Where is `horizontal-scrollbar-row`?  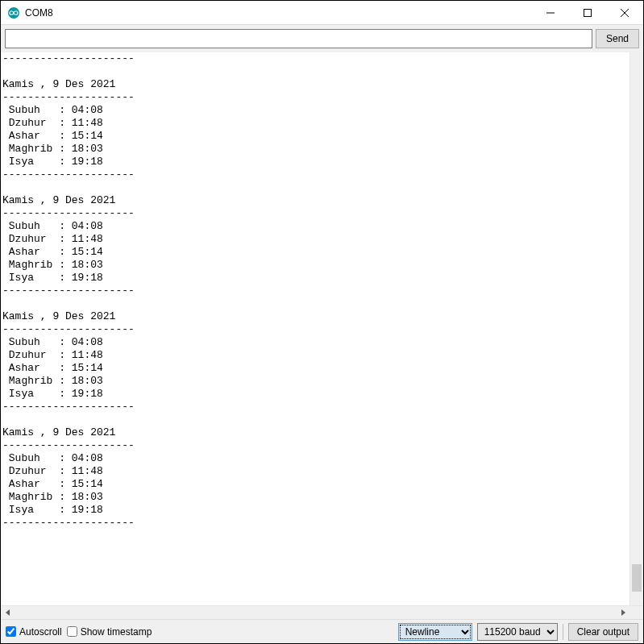
horizontal-scrollbar-row is located at coordinates (322, 613).